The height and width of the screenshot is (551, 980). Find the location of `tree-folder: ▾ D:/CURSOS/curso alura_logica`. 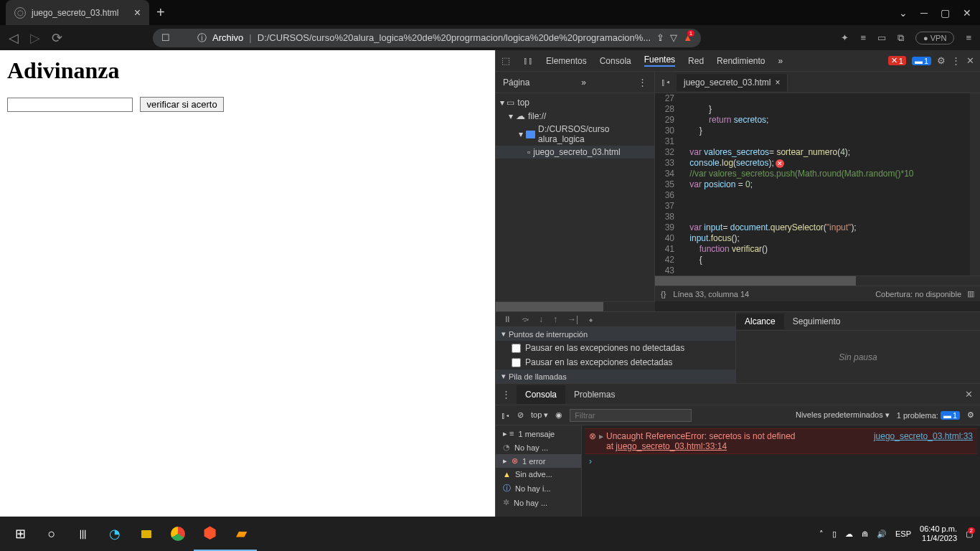

tree-folder: ▾ D:/CURSOS/curso alura_logica is located at coordinates (575, 134).